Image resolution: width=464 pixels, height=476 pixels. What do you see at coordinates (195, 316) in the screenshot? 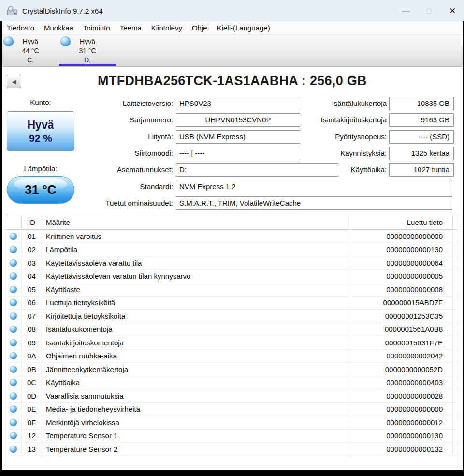
I see `attribute-name: Kirjoitettuja tietoyksiköitä` at bounding box center [195, 316].